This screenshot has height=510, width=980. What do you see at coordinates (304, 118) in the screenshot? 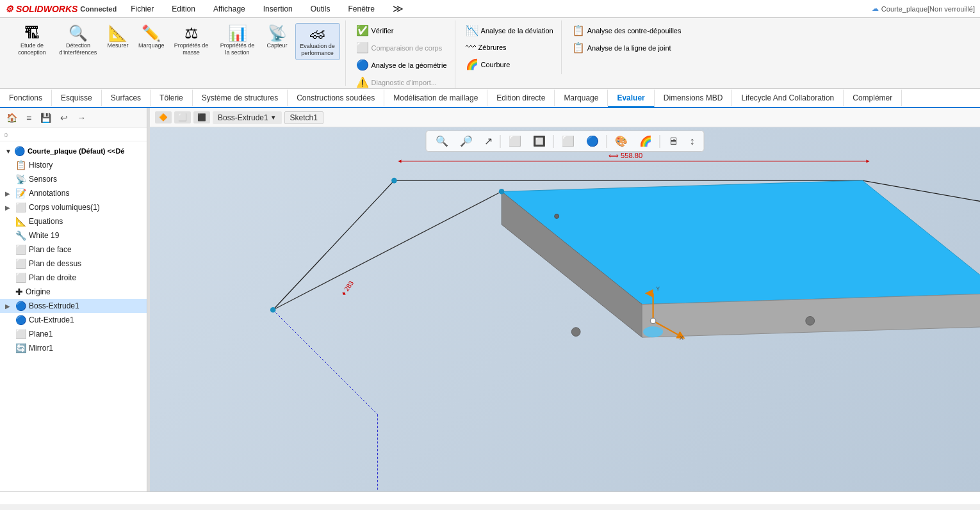
I see `breadcrumb-sketch: Sketch1` at bounding box center [304, 118].